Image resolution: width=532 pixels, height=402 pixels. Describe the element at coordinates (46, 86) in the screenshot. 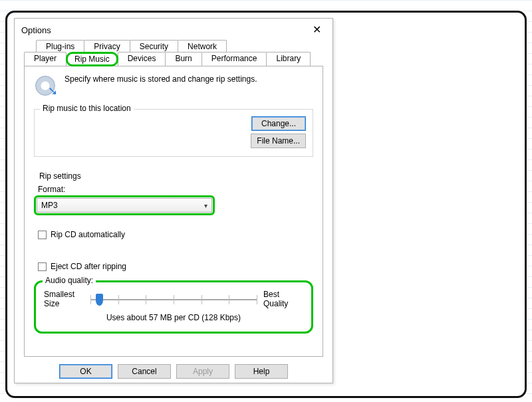

I see `rip-cd-icon: ➘` at that location.